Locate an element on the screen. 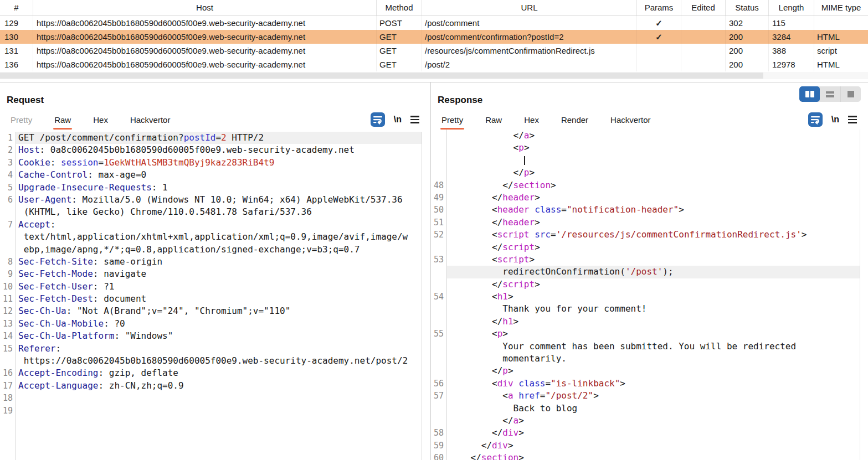  code-line: 16Accept-Encoding: gzip, deflate is located at coordinates (211, 373).